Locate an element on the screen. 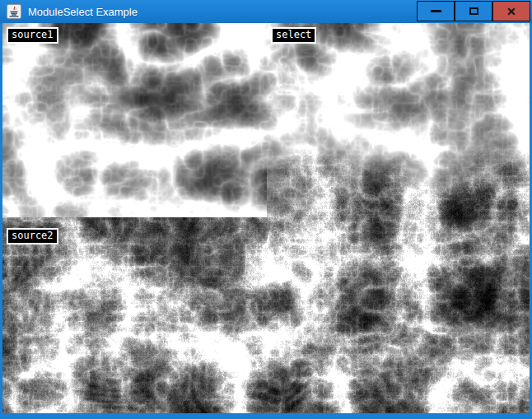  close-button is located at coordinates (511, 12).